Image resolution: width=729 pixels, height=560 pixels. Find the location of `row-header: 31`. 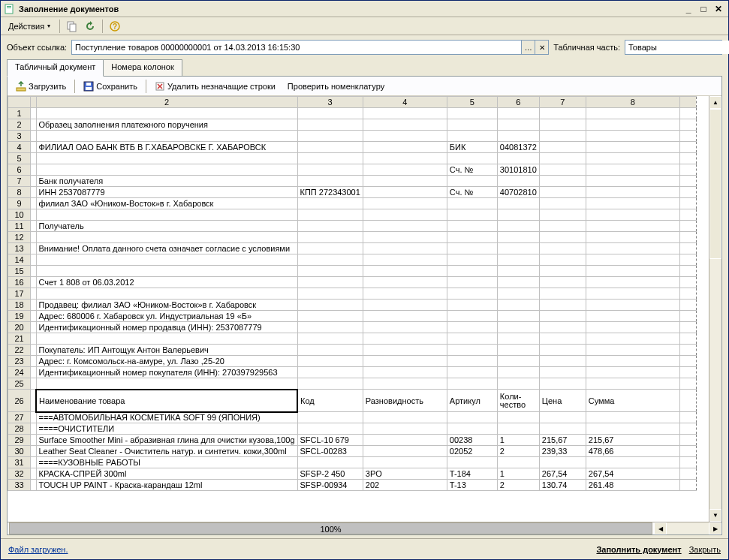

row-header: 31 is located at coordinates (20, 462).